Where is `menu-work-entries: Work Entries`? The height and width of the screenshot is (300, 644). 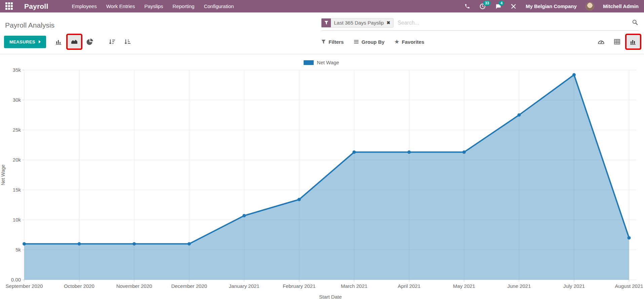
menu-work-entries: Work Entries is located at coordinates (121, 6).